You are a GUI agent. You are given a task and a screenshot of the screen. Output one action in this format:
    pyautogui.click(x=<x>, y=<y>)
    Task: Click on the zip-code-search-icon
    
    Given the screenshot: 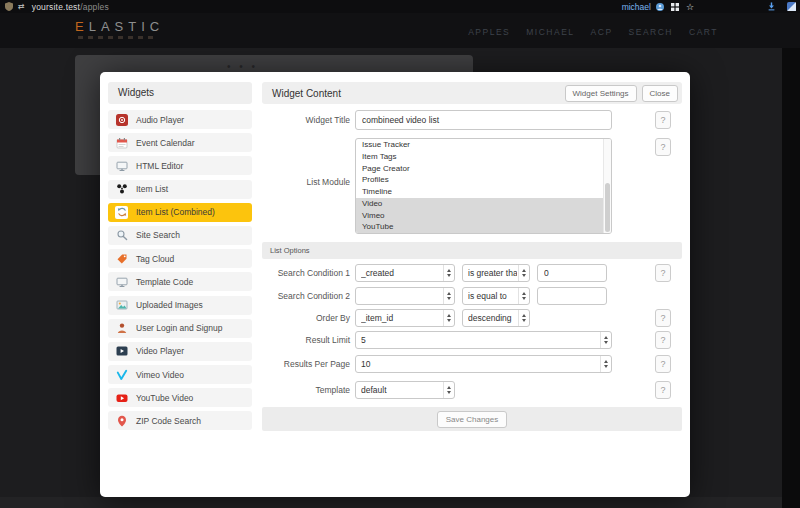 What is the action you would take?
    pyautogui.click(x=122, y=420)
    